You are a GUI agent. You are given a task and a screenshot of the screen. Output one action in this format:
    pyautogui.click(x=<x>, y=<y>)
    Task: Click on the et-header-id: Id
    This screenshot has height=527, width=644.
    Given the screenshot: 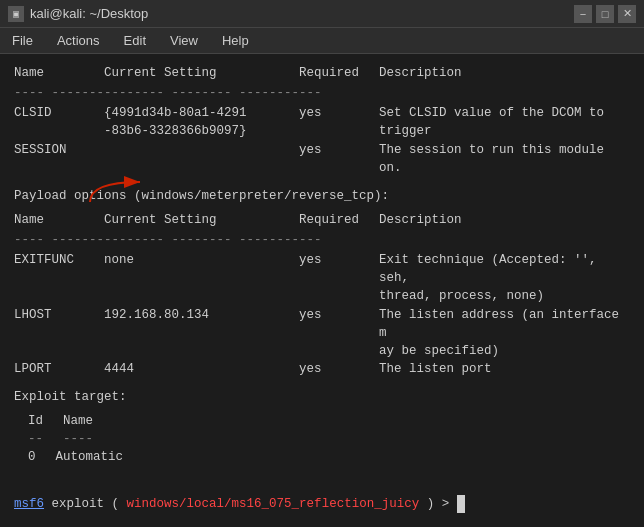 What is the action you would take?
    pyautogui.click(x=36, y=421)
    